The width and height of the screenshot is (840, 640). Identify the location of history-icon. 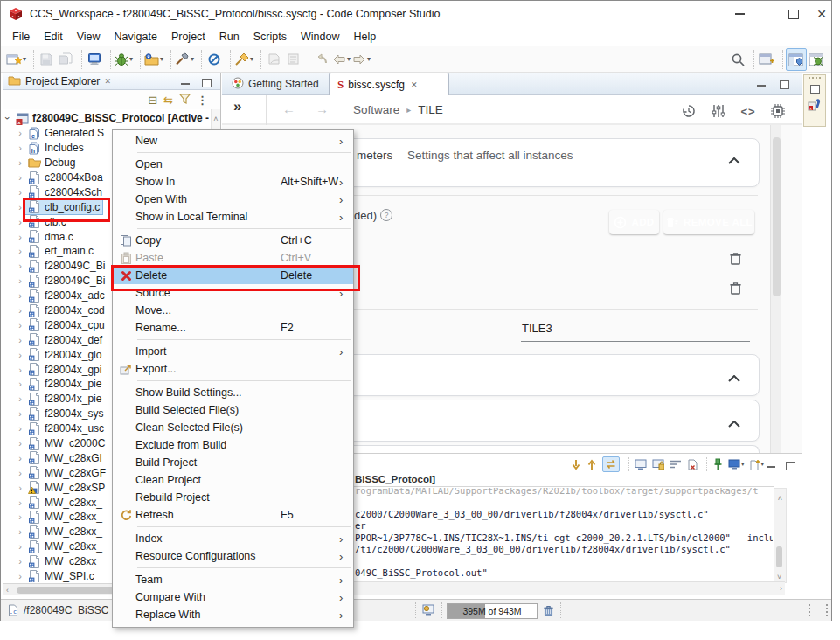
(689, 111).